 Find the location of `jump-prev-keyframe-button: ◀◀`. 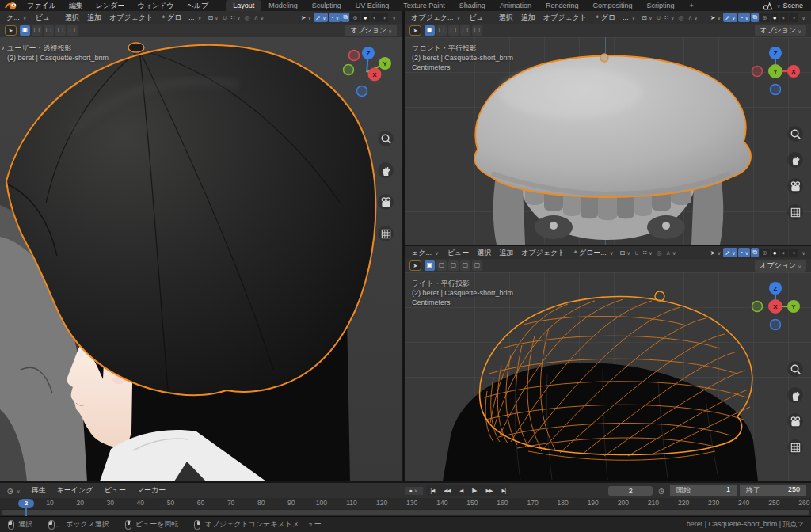

jump-prev-keyframe-button: ◀◀ is located at coordinates (447, 491).